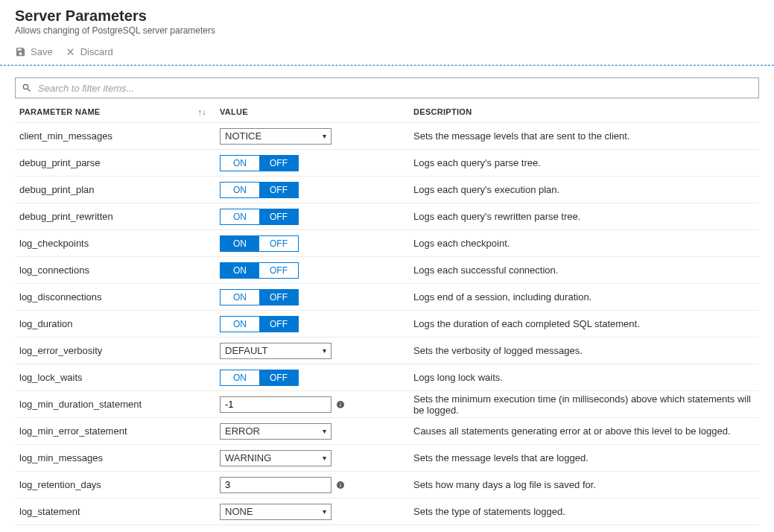 The width and height of the screenshot is (774, 532). I want to click on table-row: log_connectionsONOFFLogs each successful…, so click(387, 270).